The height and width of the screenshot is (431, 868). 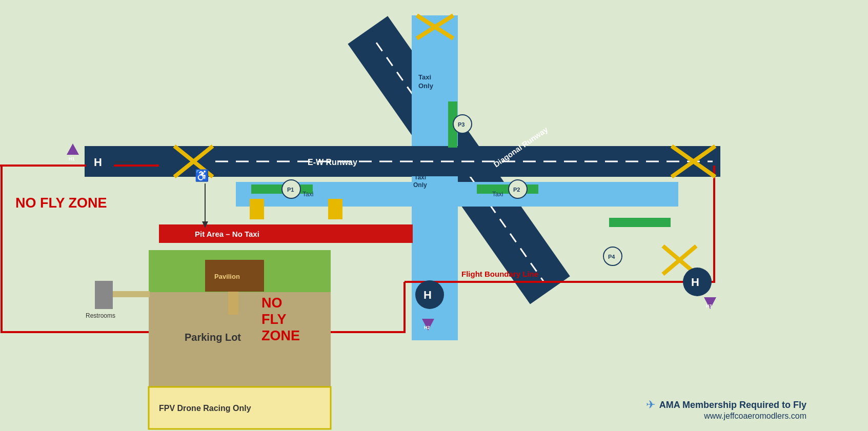 What do you see at coordinates (517, 190) in the screenshot?
I see `svg-text: P2` at bounding box center [517, 190].